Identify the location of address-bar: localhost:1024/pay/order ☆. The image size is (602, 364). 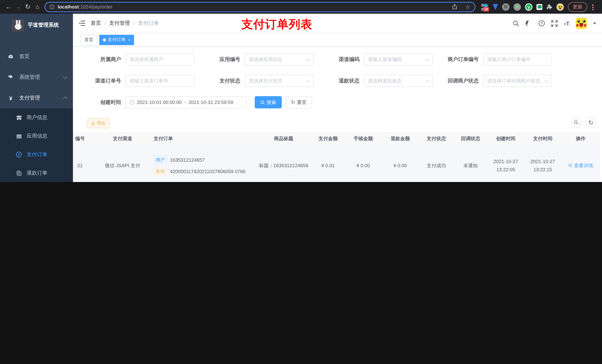
(260, 7).